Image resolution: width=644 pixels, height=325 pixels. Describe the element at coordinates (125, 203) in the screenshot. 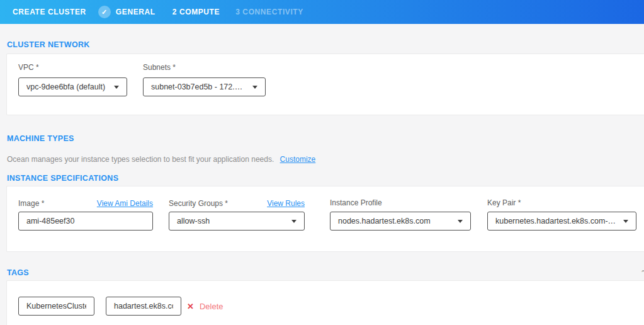

I see `view-ami-details-link: View Ami Details` at that location.